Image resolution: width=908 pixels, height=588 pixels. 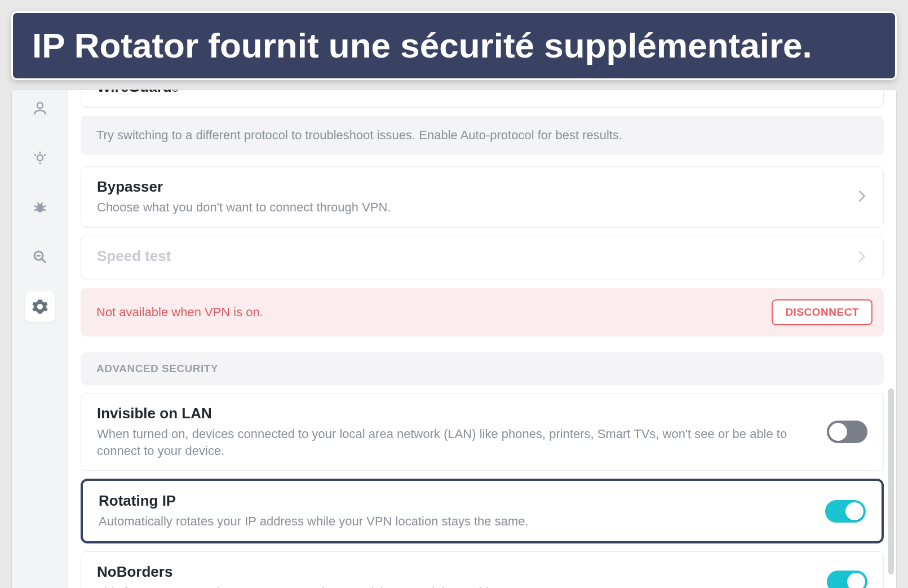 What do you see at coordinates (40, 207) in the screenshot?
I see `bug-icon` at bounding box center [40, 207].